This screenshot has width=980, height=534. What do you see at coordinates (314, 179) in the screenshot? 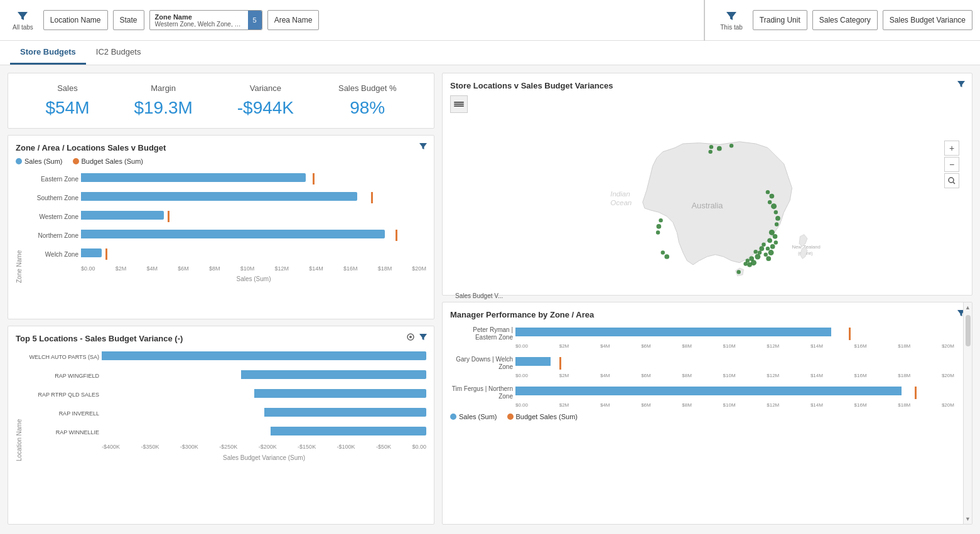
I see `eastern-budget-marker` at bounding box center [314, 179].